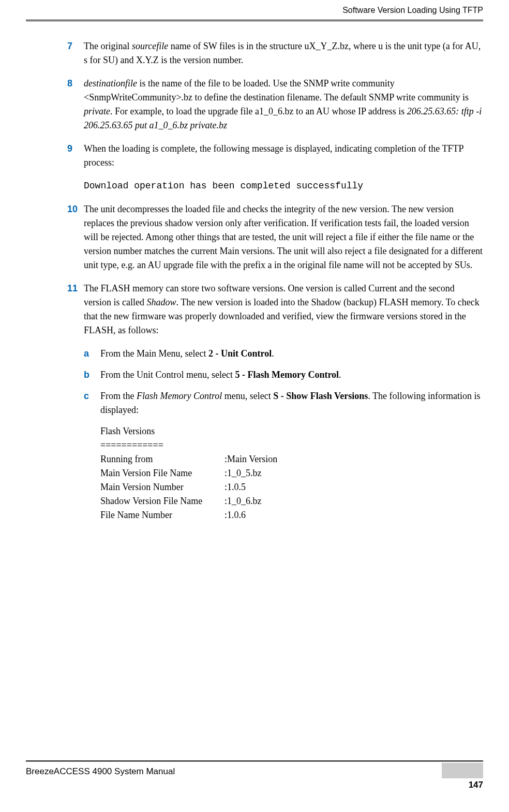 The height and width of the screenshot is (812, 509). I want to click on text-span: The original, so click(108, 46).